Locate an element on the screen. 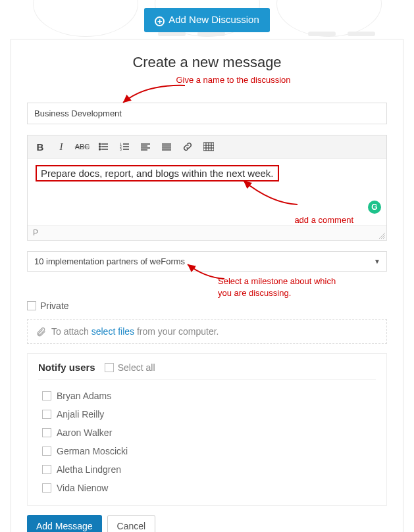 Image resolution: width=414 pixels, height=532 pixels. notify-users-title: Notify users is located at coordinates (67, 367).